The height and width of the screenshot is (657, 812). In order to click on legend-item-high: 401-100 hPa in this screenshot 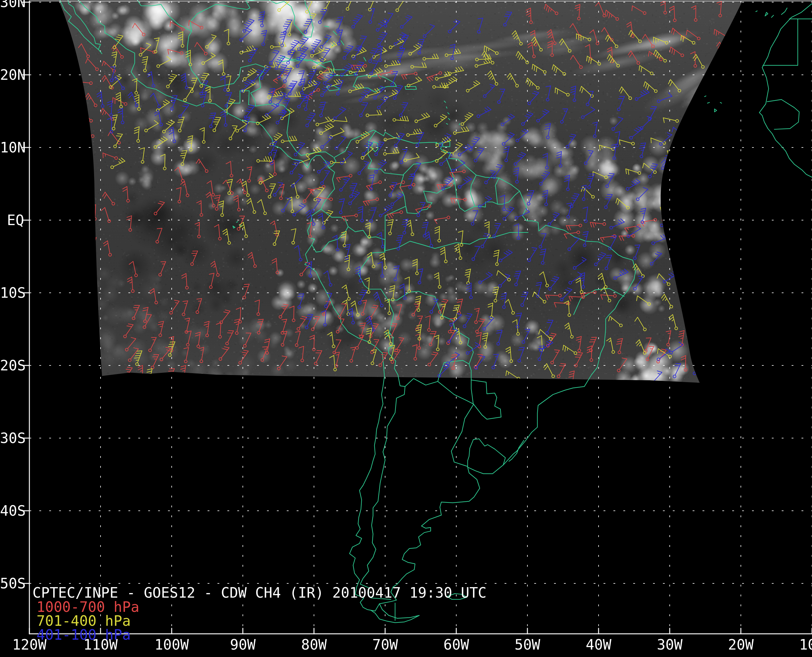, I will do `click(84, 635)`.